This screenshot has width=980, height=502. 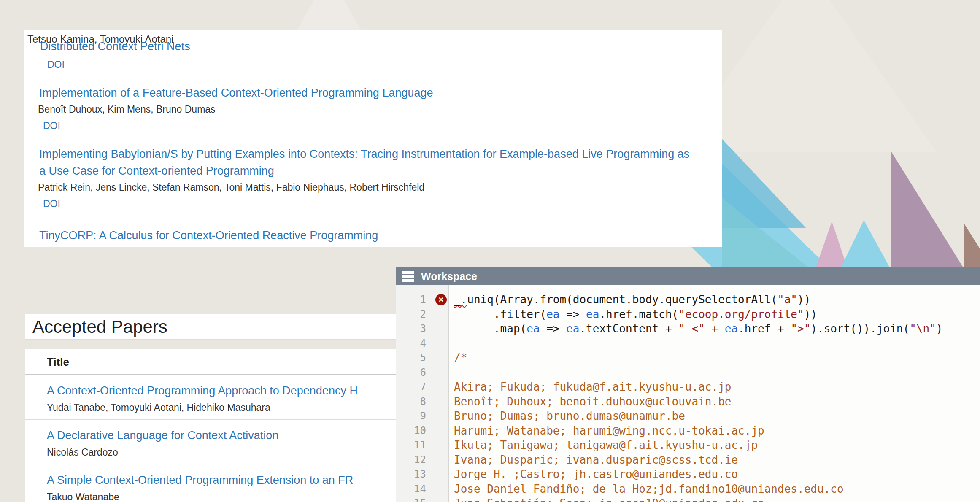 I want to click on code-text: .href.match(, so click(x=639, y=314).